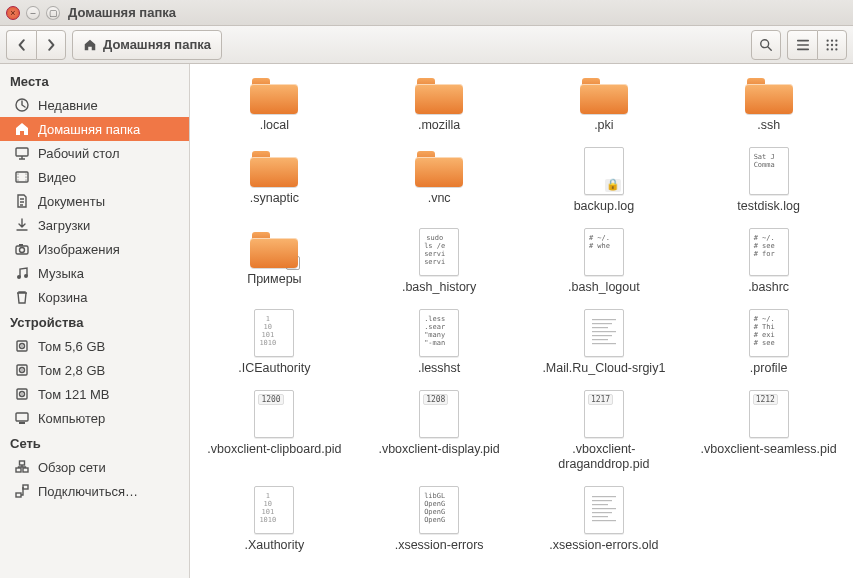 The height and width of the screenshot is (578, 853). What do you see at coordinates (79, 154) in the screenshot?
I see `sidebar-item-label: Рабочий стол` at bounding box center [79, 154].